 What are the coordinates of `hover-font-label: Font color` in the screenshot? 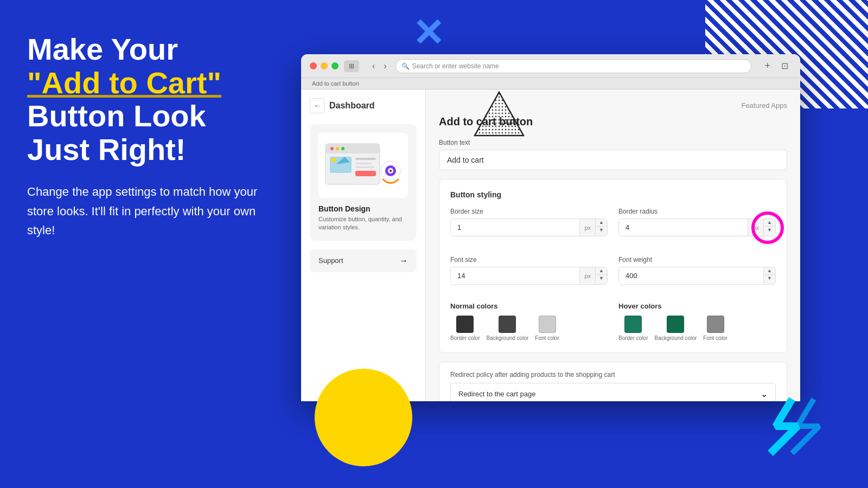 It's located at (715, 338).